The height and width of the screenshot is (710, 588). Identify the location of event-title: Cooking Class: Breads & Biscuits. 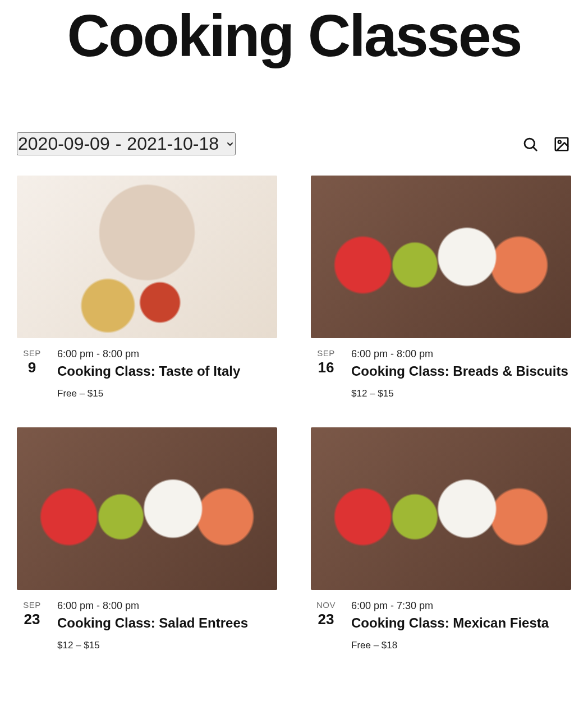
(461, 371).